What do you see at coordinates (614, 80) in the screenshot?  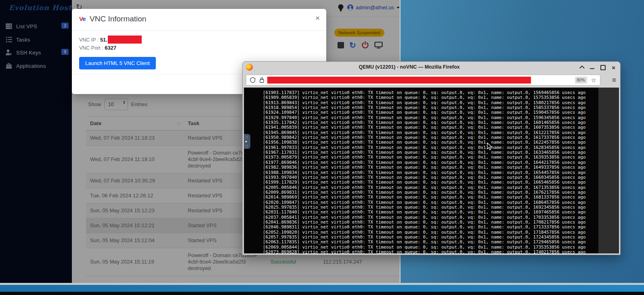 I see `hamburger-menu-icon: ≡` at bounding box center [614, 80].